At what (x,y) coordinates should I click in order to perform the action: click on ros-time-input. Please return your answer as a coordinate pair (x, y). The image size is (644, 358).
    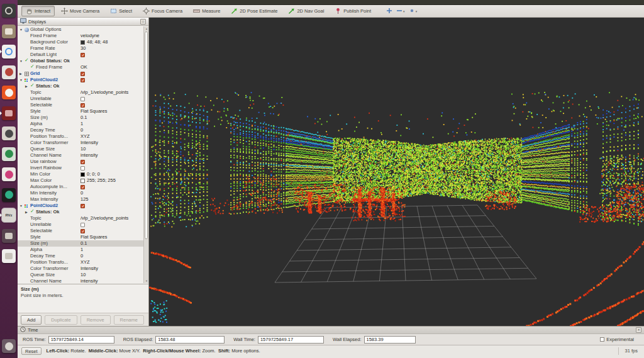
    Looking at the image, I should click on (82, 340).